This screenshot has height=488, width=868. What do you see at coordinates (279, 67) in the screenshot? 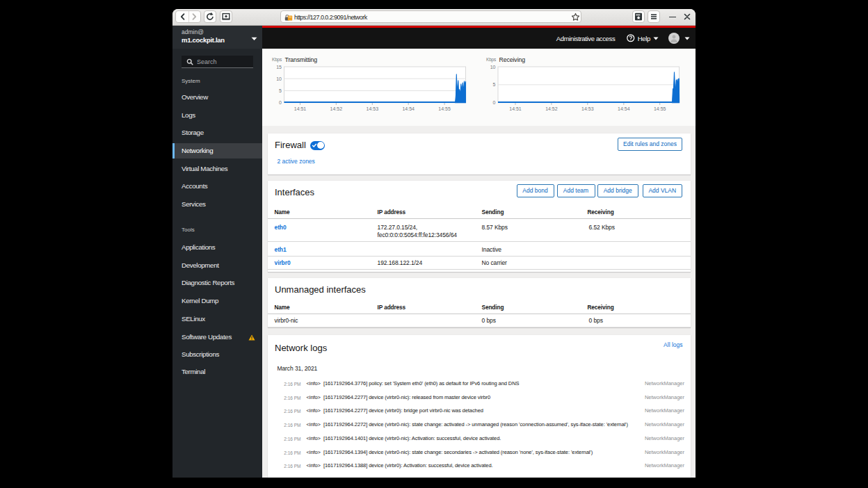
I see `svg-text: 15` at bounding box center [279, 67].